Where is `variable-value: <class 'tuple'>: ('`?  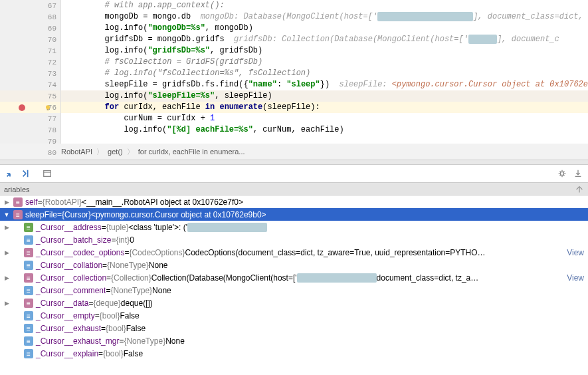 variable-value: <class 'tuple'>: (' is located at coordinates (158, 227).